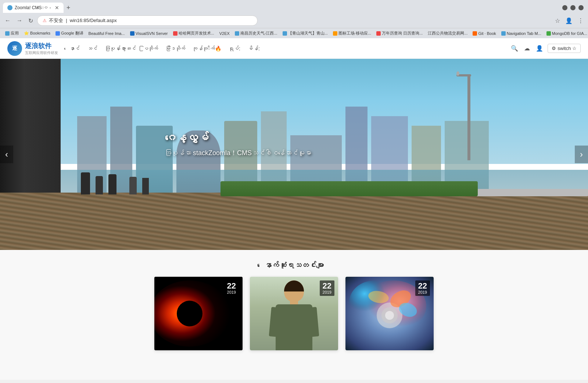  I want to click on hedge, so click(349, 189).